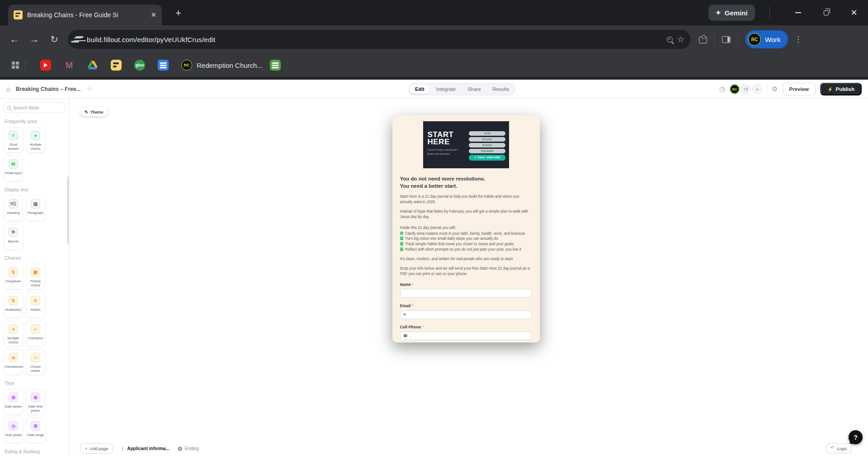  Describe the element at coordinates (14, 402) in the screenshot. I see `field-type-date-picker: ⊞Date picker` at that location.